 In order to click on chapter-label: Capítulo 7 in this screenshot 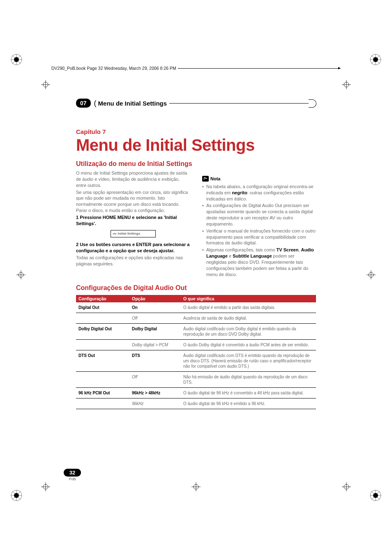, I will do `click(196, 131)`.